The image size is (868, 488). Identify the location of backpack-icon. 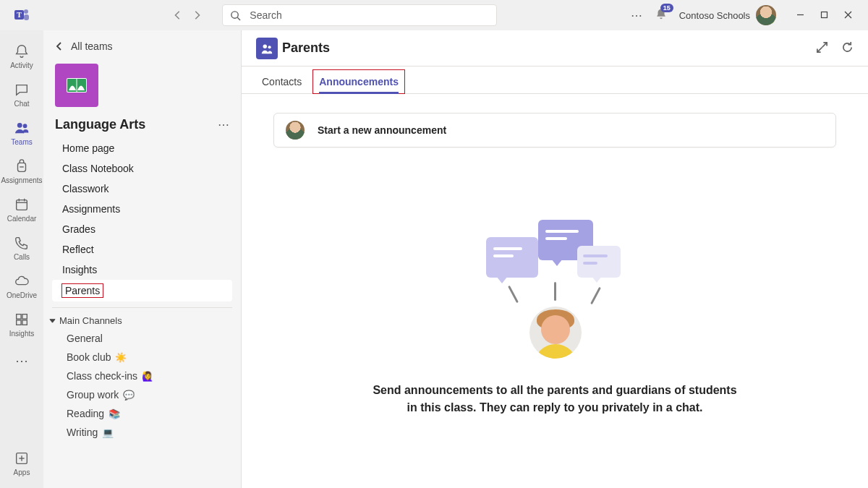
(22, 166).